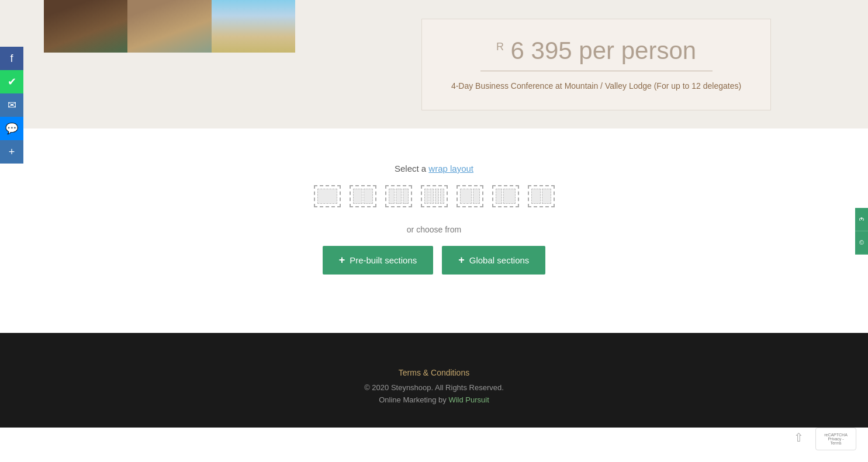 This screenshot has height=462, width=868. I want to click on pricing-card: R 6 395 per person 4-Day Business Confer…, so click(596, 64).